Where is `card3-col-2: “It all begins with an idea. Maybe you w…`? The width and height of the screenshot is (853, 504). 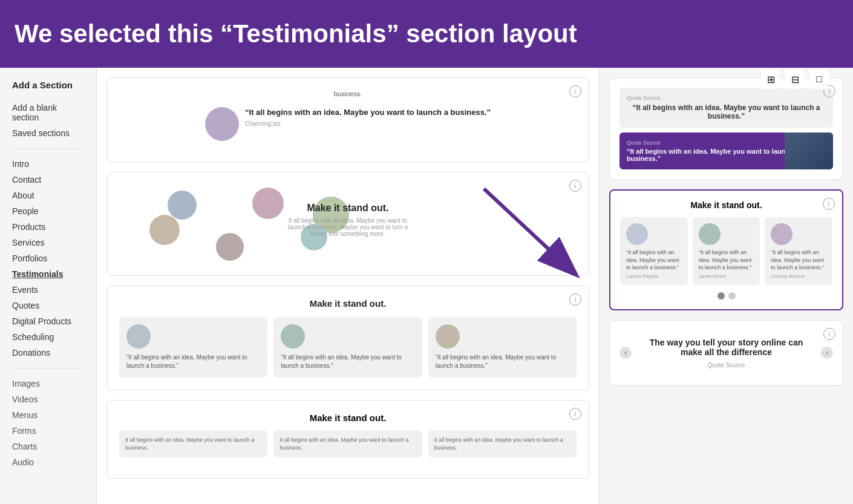 card3-col-2: “It all begins with an idea. Maybe you w… is located at coordinates (347, 347).